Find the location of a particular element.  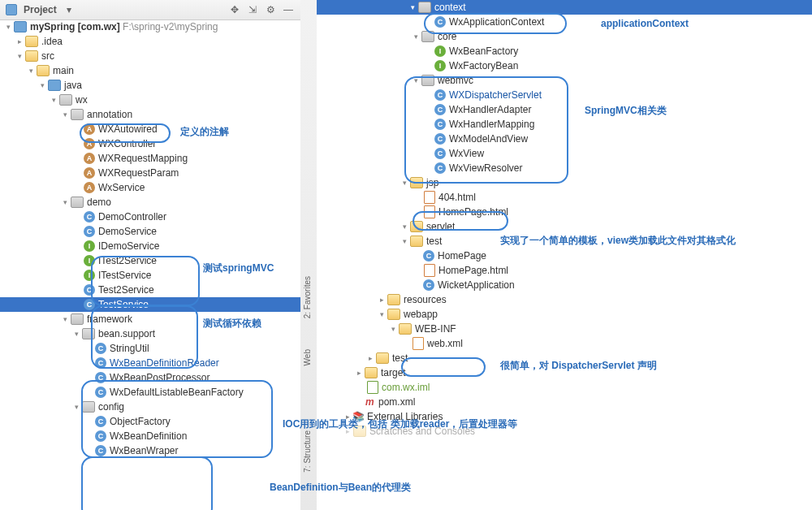

config-class: CWxBeanDefinition is located at coordinates (150, 436).